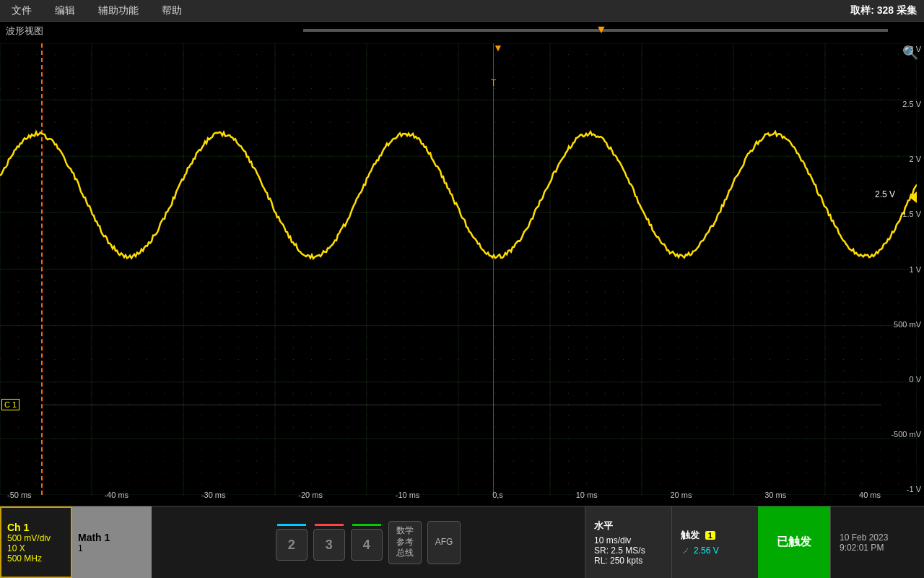 The height and width of the screenshot is (578, 924). What do you see at coordinates (596, 30) in the screenshot?
I see `timeline-bar: ▼` at bounding box center [596, 30].